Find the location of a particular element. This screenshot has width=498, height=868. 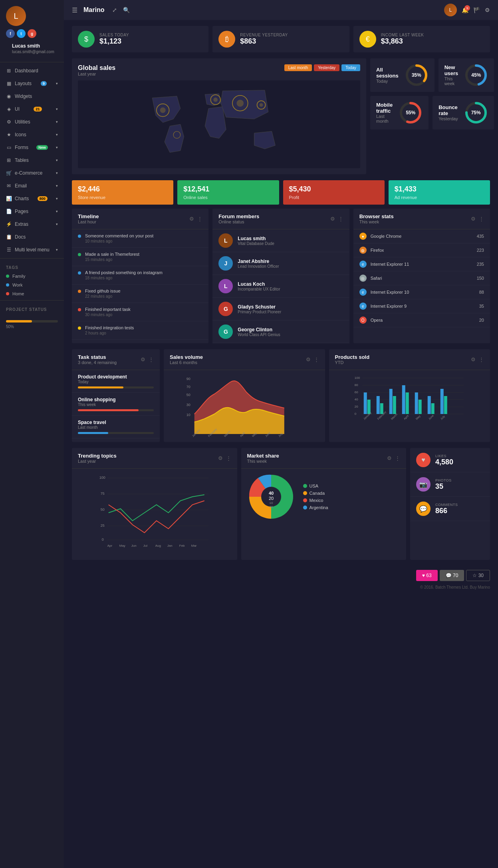

store-revenue-box: $2,446 Store revenue is located at coordinates (123, 193).